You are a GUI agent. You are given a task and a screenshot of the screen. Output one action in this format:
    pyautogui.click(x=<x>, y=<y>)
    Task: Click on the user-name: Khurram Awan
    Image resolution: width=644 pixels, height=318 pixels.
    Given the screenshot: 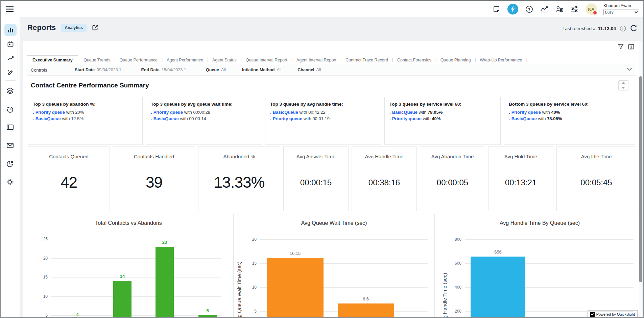 What is the action you would take?
    pyautogui.click(x=617, y=6)
    